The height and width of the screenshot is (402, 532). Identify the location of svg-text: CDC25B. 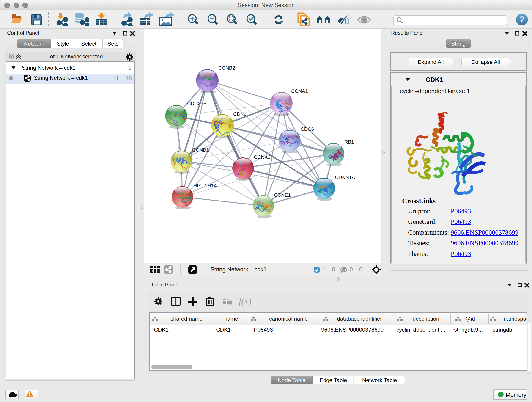
(197, 103).